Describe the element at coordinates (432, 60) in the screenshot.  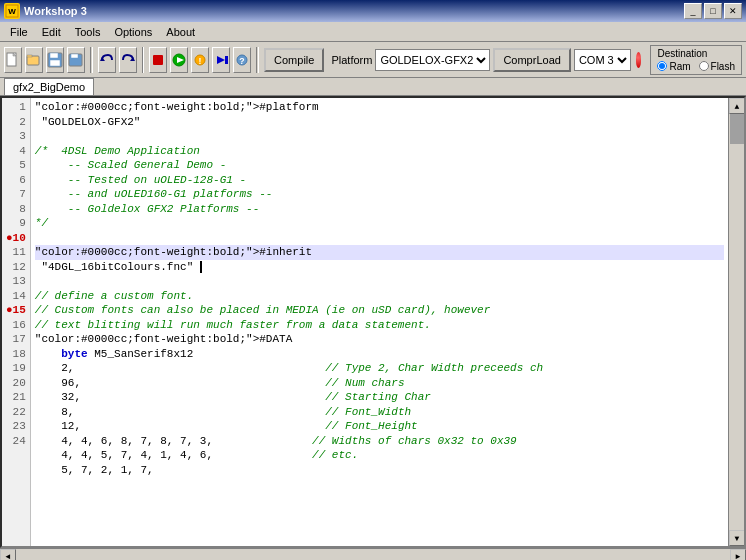
I see `platform-select: GOLDELOX-GFX2` at that location.